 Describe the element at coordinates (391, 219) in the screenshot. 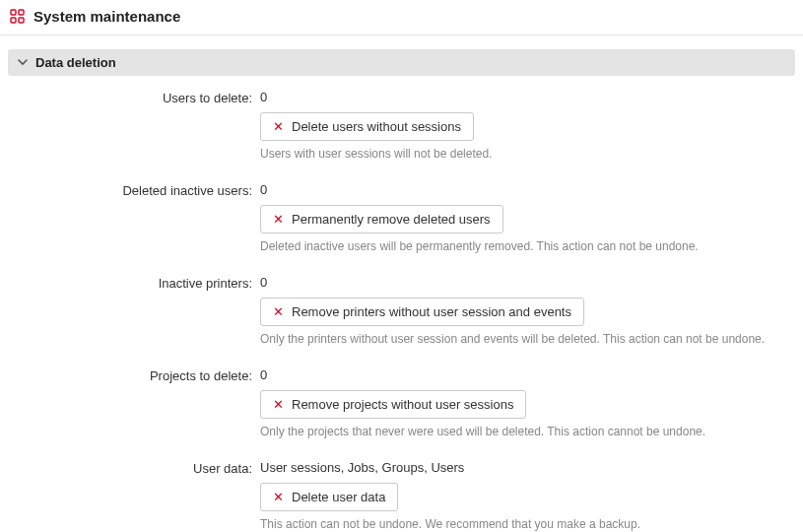

I see `button-label: Permanently remove deleted users` at that location.